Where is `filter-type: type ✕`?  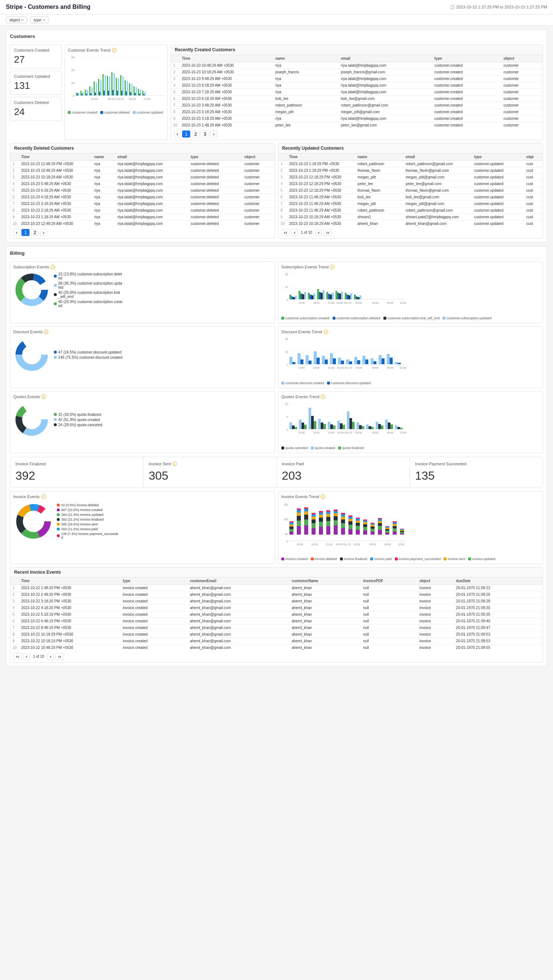 filter-type: type ✕ is located at coordinates (40, 20).